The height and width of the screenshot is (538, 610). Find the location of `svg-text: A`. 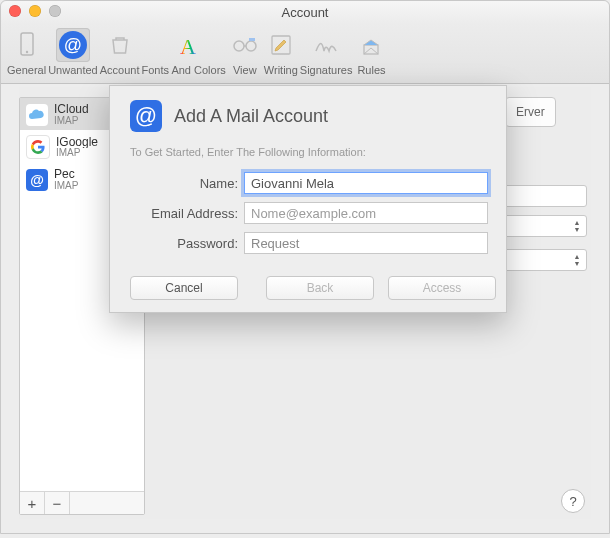

svg-text: A is located at coordinates (188, 46).